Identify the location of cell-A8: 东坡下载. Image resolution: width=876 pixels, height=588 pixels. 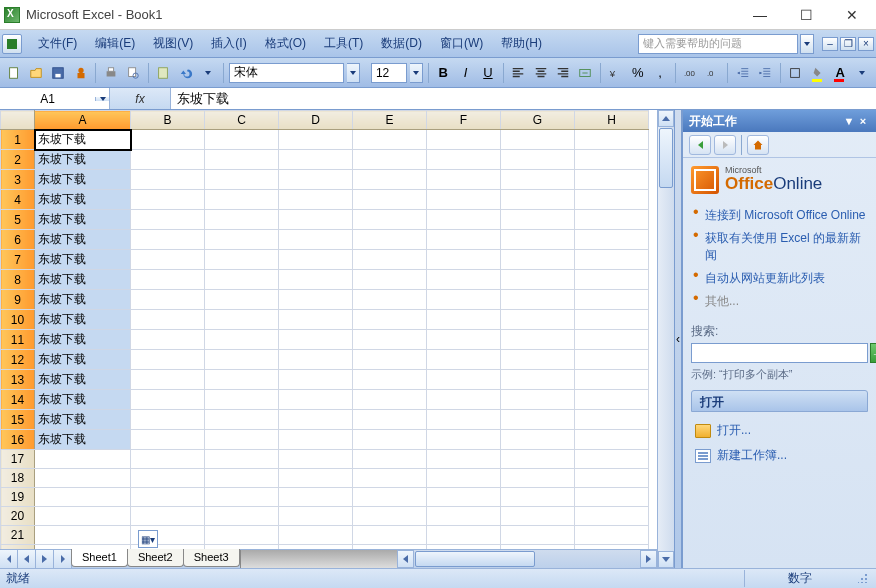
(83, 280).